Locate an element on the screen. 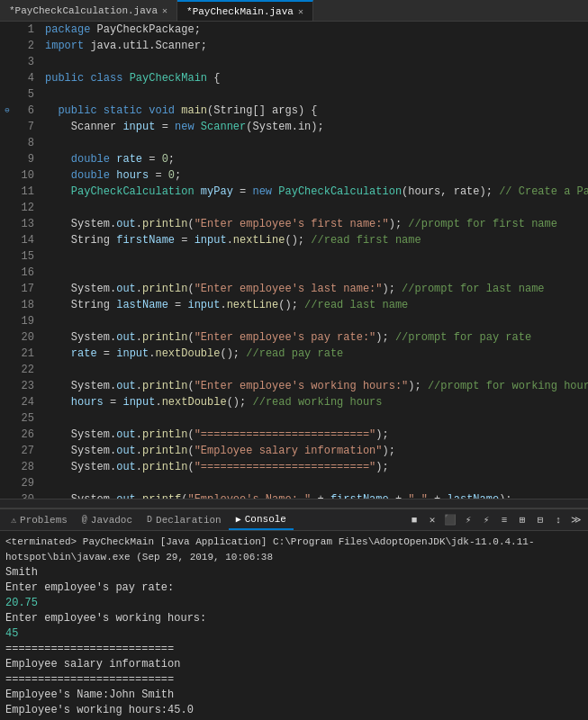  horizontal-scrollbar is located at coordinates (294, 503).